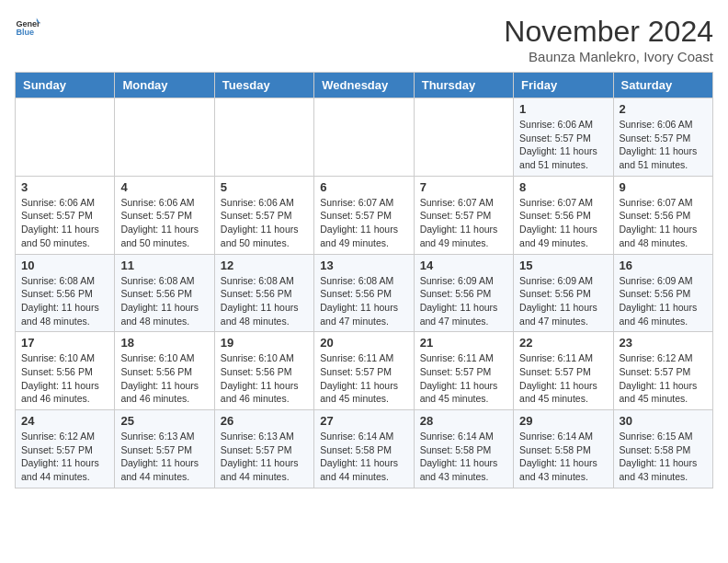 Image resolution: width=728 pixels, height=563 pixels. Describe the element at coordinates (164, 421) in the screenshot. I see `day-number: 25` at that location.